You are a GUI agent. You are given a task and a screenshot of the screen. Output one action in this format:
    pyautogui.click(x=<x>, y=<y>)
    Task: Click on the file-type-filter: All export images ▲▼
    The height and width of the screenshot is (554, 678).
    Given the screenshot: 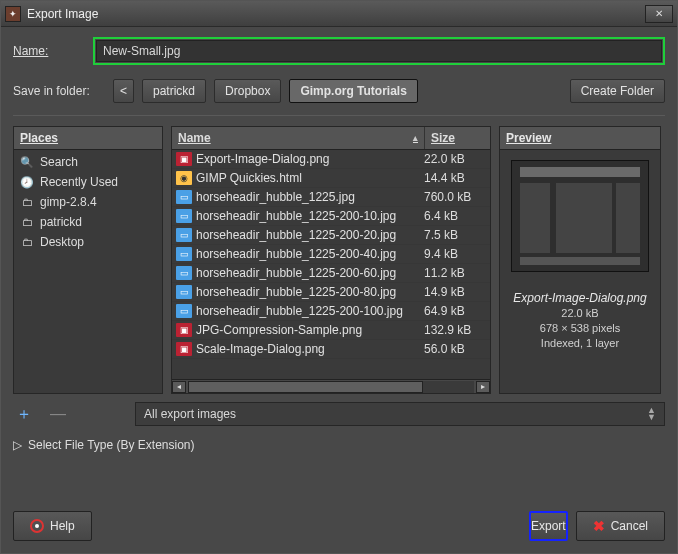 What is the action you would take?
    pyautogui.click(x=400, y=414)
    